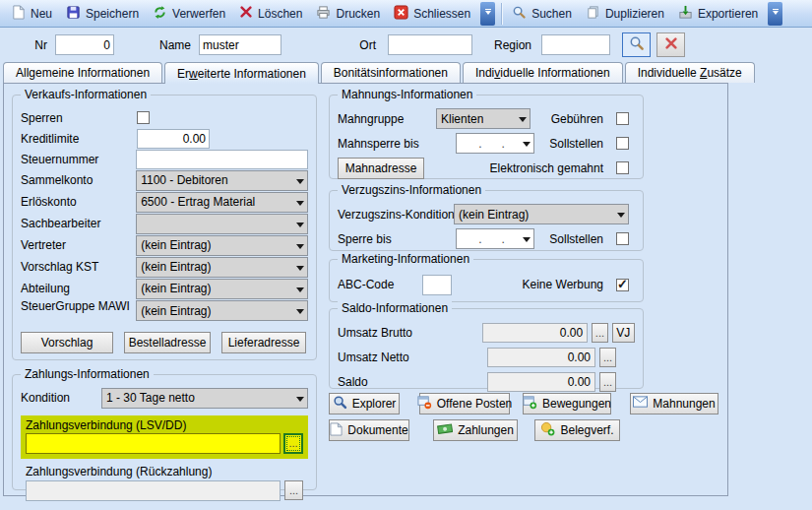 The height and width of the screenshot is (510, 812). I want to click on bewegungen-button: Bewegungen, so click(567, 404).